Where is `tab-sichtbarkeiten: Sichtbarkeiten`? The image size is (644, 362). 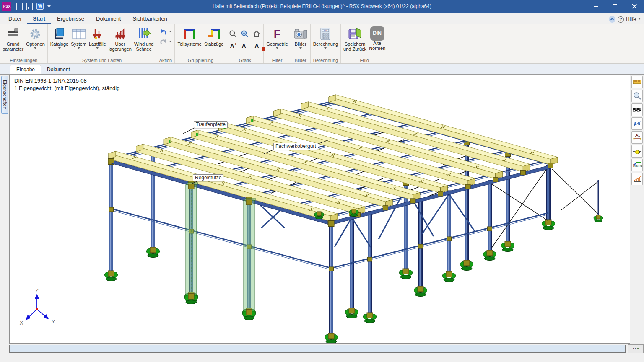 tab-sichtbarkeiten: Sichtbarkeiten is located at coordinates (150, 19).